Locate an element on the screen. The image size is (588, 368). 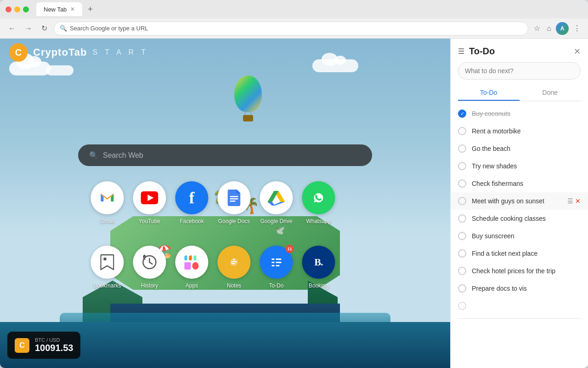
todo-item: Buy coconuts is located at coordinates (519, 114).